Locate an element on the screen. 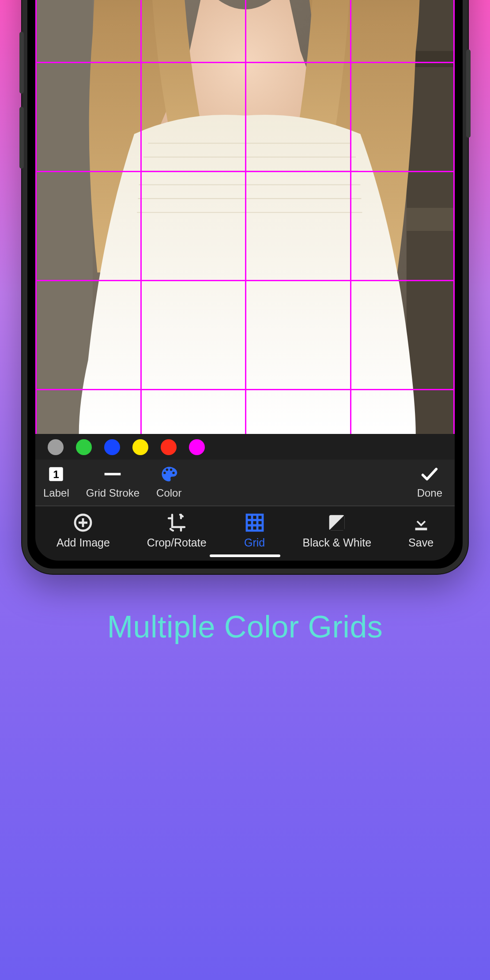 This screenshot has height=980, width=490. black-white-button: Black & White is located at coordinates (337, 531).